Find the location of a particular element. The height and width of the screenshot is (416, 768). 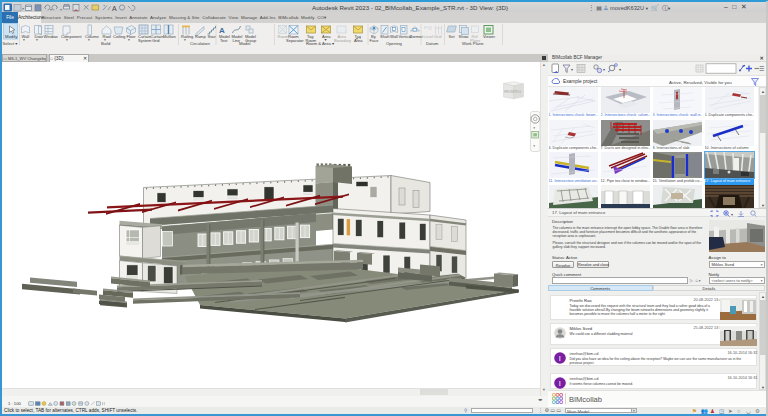

svg-text: Shaft is located at coordinates (385, 36).